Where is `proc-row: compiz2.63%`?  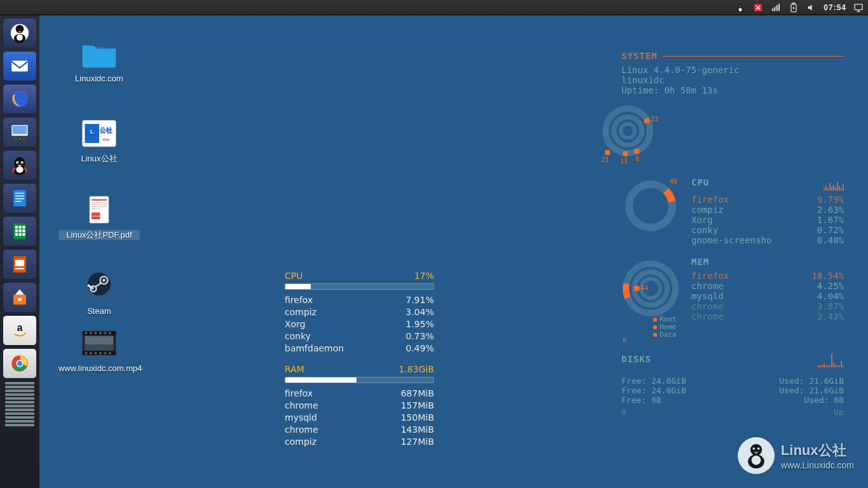
proc-row: compiz2.63% is located at coordinates (768, 210).